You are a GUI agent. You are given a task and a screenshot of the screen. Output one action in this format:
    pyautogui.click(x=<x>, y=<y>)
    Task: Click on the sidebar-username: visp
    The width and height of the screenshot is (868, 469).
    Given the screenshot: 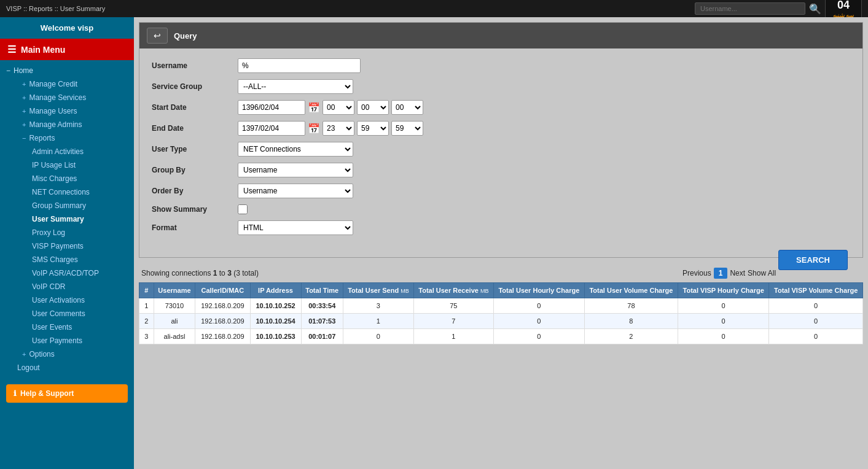 What is the action you would take?
    pyautogui.click(x=85, y=28)
    